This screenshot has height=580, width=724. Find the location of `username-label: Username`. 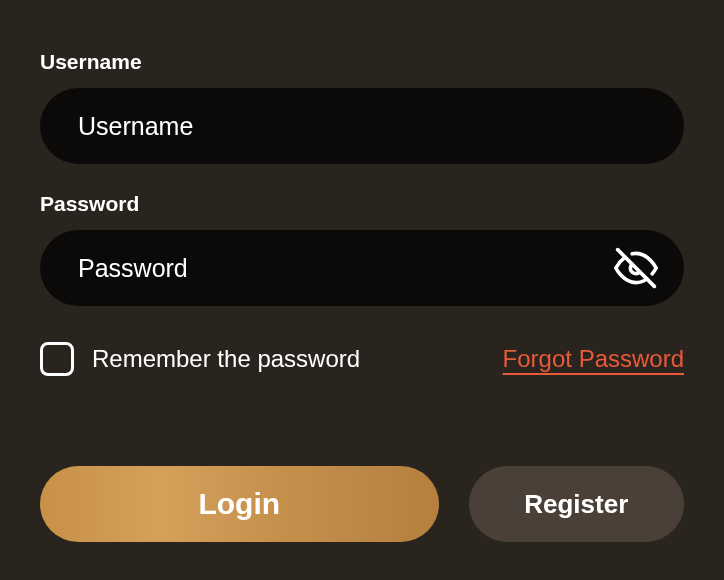

username-label: Username is located at coordinates (362, 62).